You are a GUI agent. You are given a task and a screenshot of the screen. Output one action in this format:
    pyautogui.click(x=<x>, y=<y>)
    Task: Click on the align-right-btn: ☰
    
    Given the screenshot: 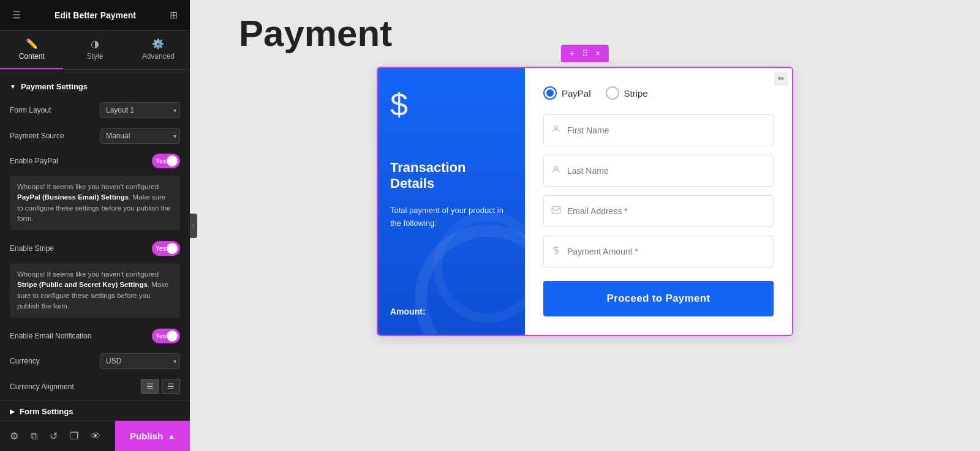 What is the action you would take?
    pyautogui.click(x=171, y=387)
    